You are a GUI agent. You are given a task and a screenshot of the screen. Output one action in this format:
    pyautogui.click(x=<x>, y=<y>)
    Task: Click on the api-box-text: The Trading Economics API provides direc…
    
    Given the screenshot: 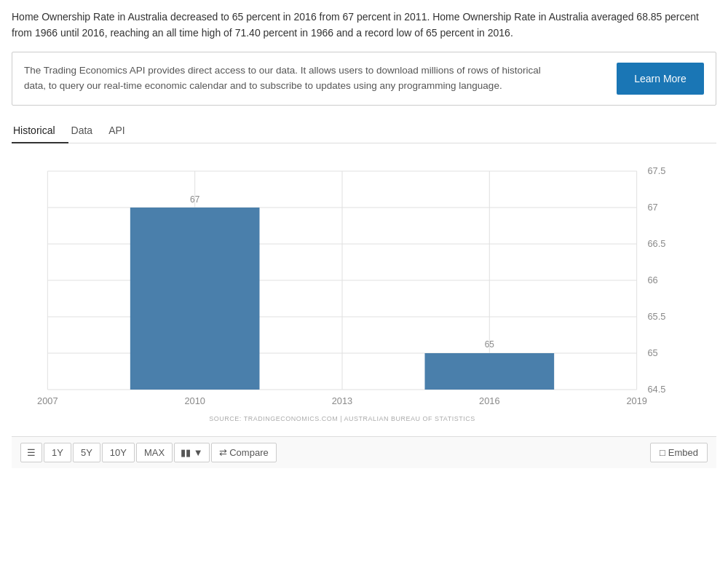 What is the action you would take?
    pyautogui.click(x=290, y=79)
    